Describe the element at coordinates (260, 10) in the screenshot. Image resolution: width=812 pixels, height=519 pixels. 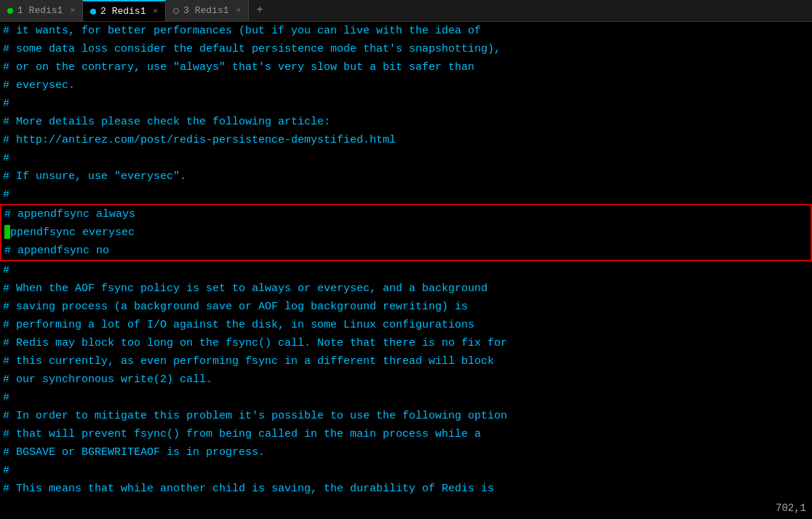
I see `new-tab-button: +` at that location.